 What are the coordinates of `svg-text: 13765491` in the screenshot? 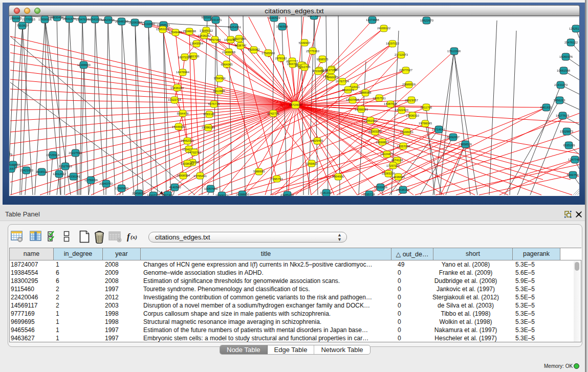 It's located at (200, 176).